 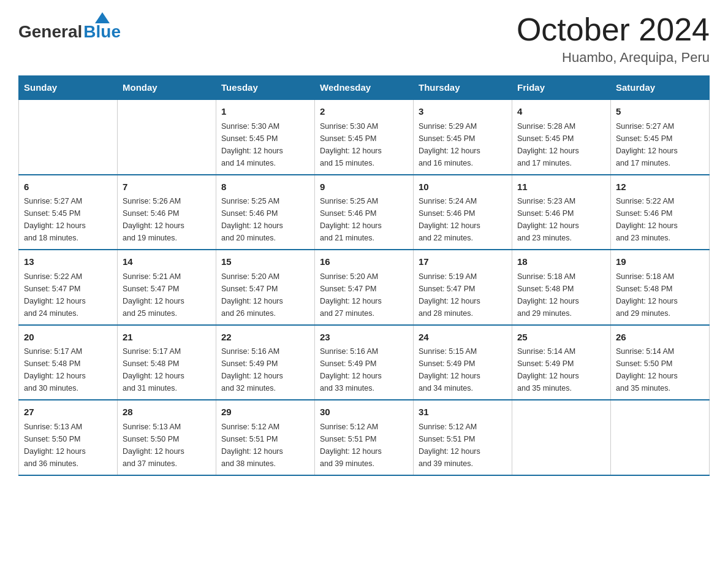 What do you see at coordinates (265, 412) in the screenshot?
I see `day-number: 29` at bounding box center [265, 412].